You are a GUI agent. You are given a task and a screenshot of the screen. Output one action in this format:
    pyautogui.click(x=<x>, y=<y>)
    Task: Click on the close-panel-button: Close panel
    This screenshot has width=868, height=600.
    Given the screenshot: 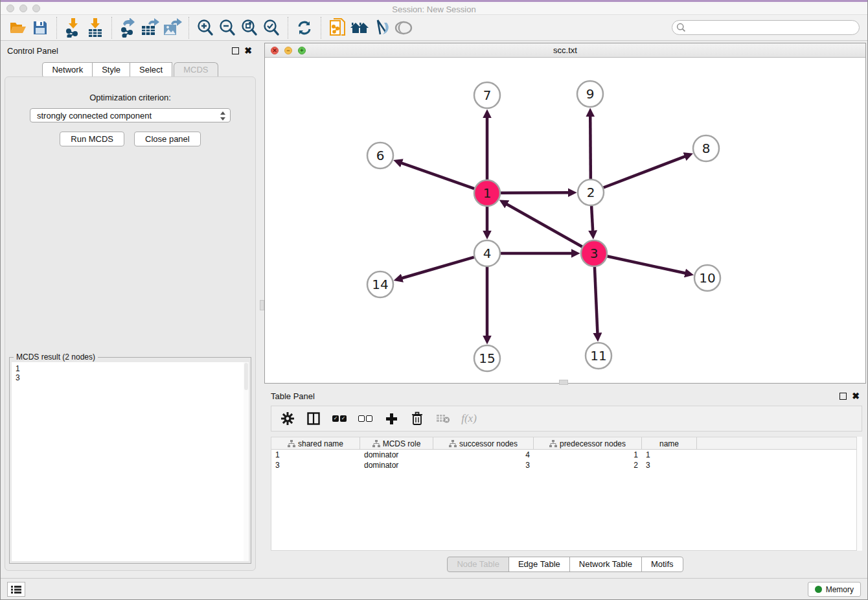 What is the action you would take?
    pyautogui.click(x=167, y=139)
    